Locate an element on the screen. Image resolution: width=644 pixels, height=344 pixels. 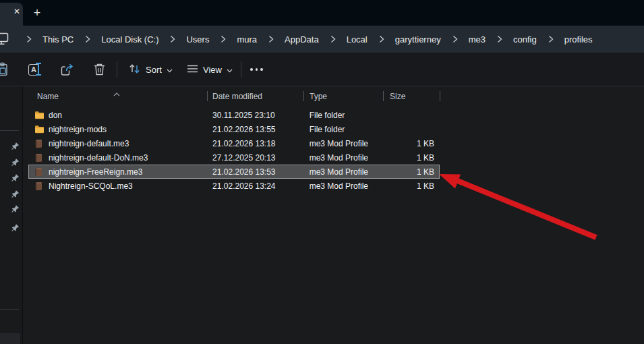
file-date-modified: 30.11.2025 23:10 is located at coordinates (255, 115).